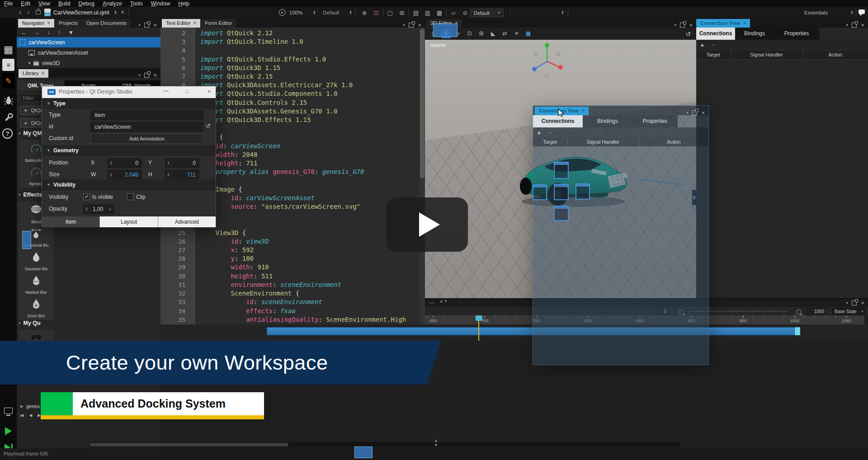 This screenshot has height=460, width=868. What do you see at coordinates (444, 301) in the screenshot?
I see `splitter-arrows-icon: ▲▼` at bounding box center [444, 301].